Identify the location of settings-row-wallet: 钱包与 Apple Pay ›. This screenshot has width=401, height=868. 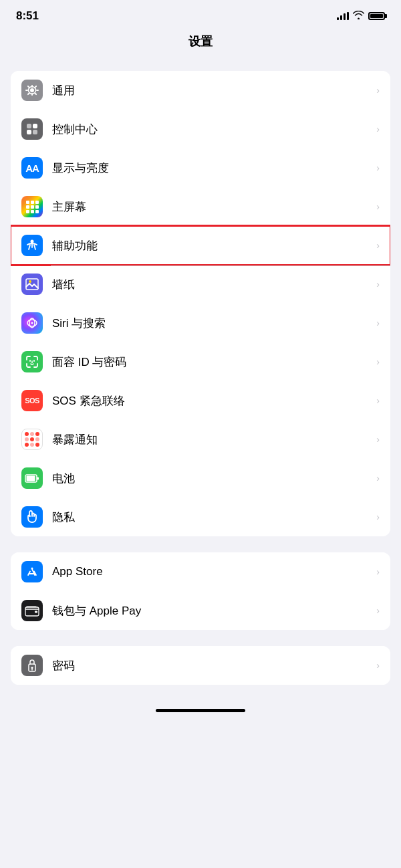
(200, 611).